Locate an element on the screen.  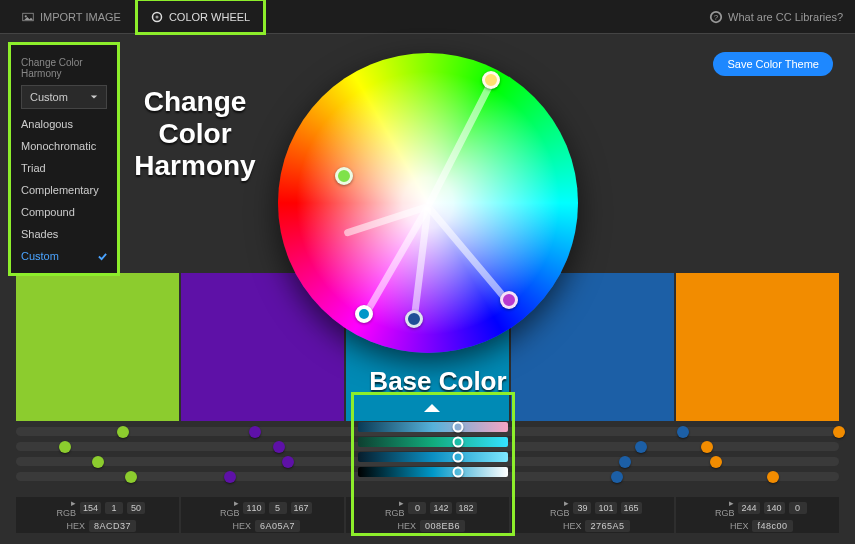
overlay-base-color: Base Color is located at coordinates (438, 382).